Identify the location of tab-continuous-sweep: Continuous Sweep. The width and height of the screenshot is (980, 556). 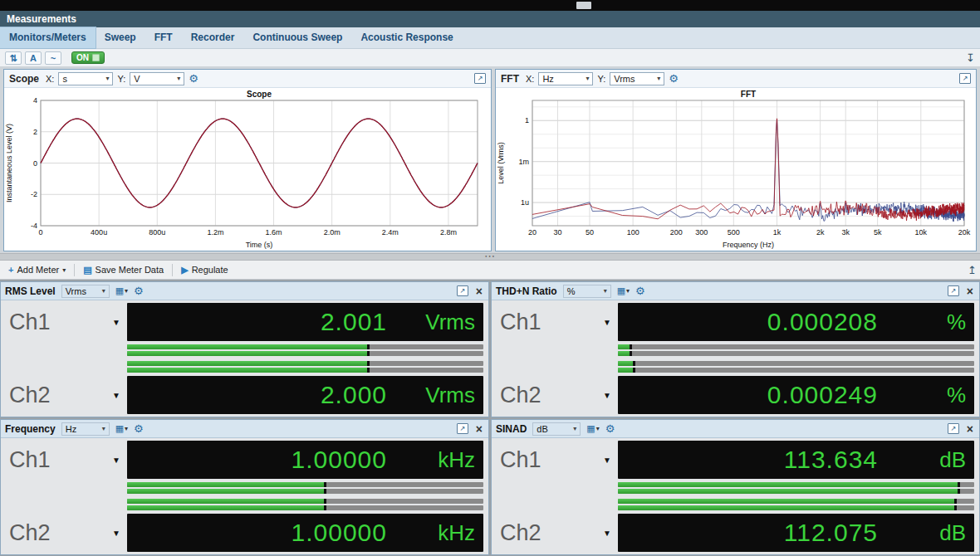
(297, 38).